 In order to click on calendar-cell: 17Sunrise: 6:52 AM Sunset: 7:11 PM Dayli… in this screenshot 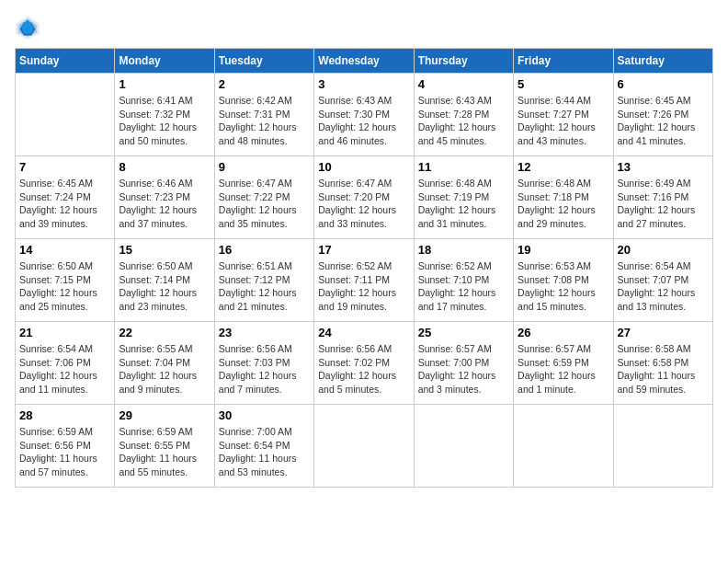, I will do `click(364, 281)`.